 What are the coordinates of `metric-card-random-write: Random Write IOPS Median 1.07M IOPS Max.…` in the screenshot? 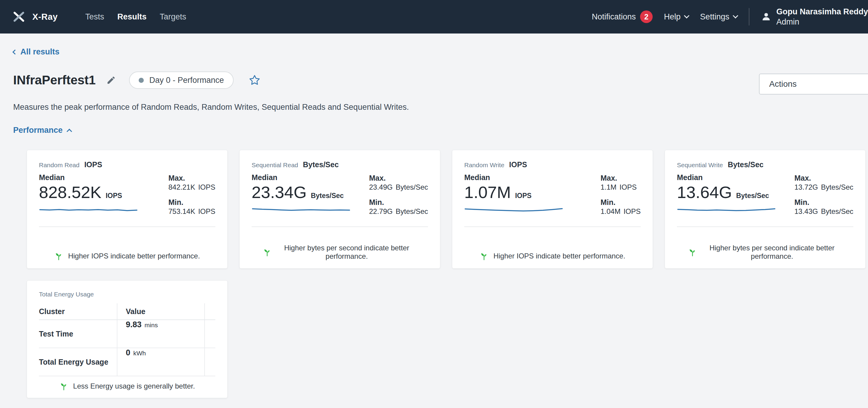 It's located at (553, 209).